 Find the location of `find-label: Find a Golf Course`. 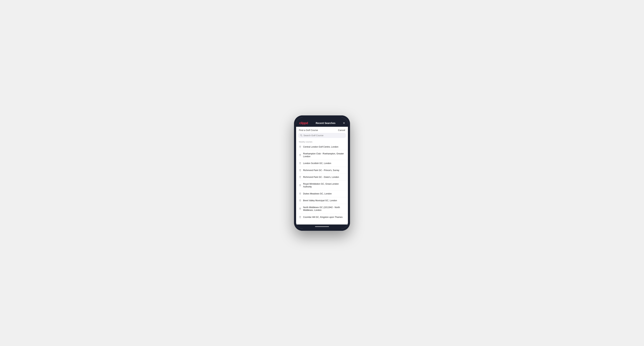

find-label: Find a Golf Course is located at coordinates (308, 130).